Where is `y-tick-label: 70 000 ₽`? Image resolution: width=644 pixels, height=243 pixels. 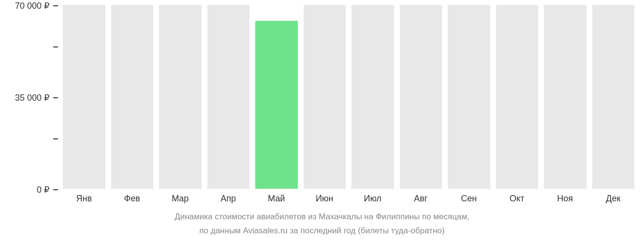
y-tick-label: 70 000 ₽ is located at coordinates (32, 6).